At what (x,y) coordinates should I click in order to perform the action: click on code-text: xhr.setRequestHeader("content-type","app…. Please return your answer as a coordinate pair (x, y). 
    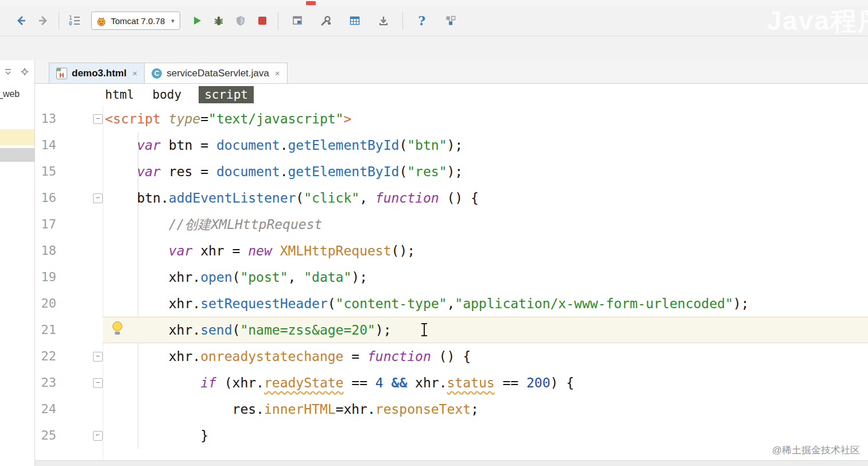
    Looking at the image, I should click on (486, 304).